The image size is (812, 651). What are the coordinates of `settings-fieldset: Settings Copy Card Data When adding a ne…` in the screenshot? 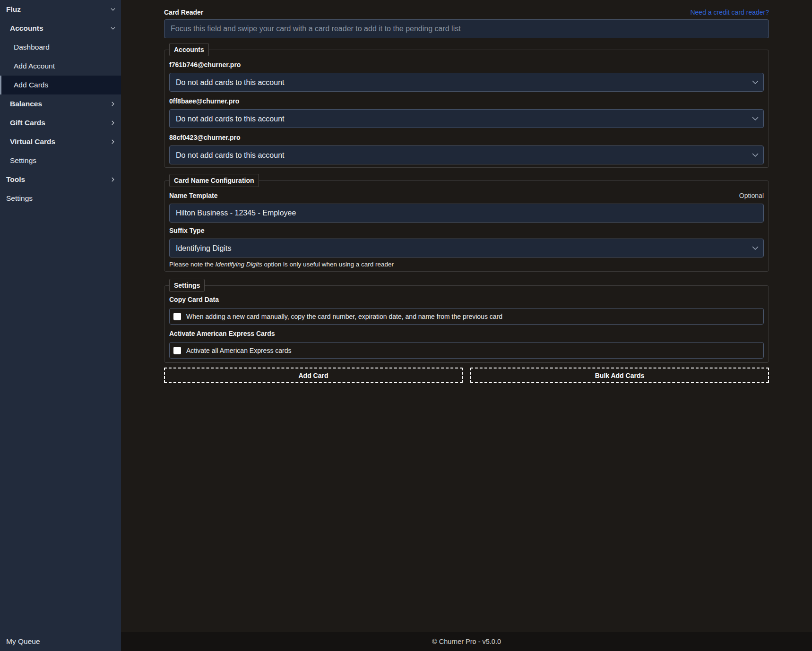 It's located at (466, 321).